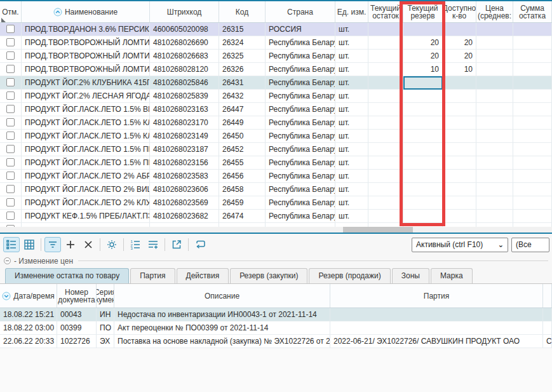 The image size is (552, 392). Describe the element at coordinates (243, 97) in the screenshot. I see `cell-code: 26432` at that location.